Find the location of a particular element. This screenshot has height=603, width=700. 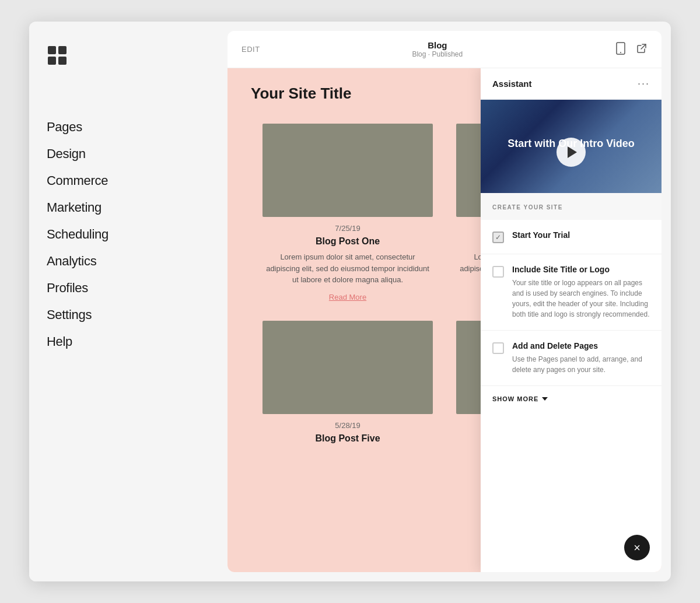

checkbox-add-pages is located at coordinates (498, 348).